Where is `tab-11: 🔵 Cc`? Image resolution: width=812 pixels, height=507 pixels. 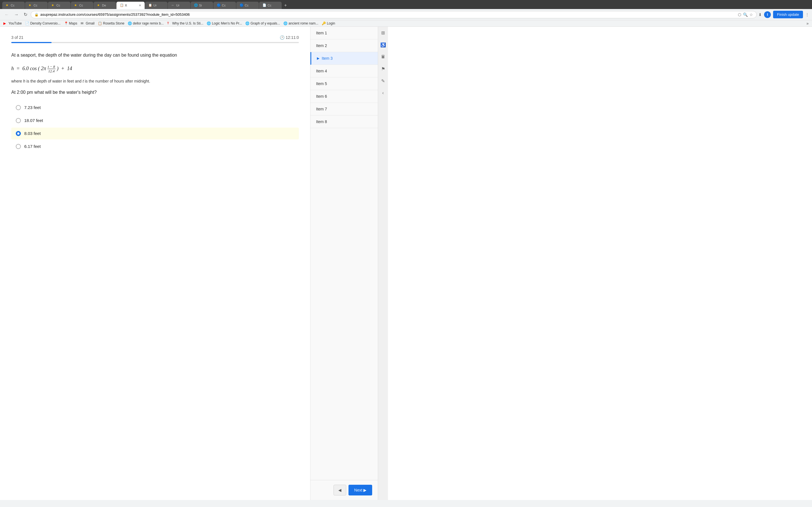 tab-11: 🔵 Cc is located at coordinates (248, 5).